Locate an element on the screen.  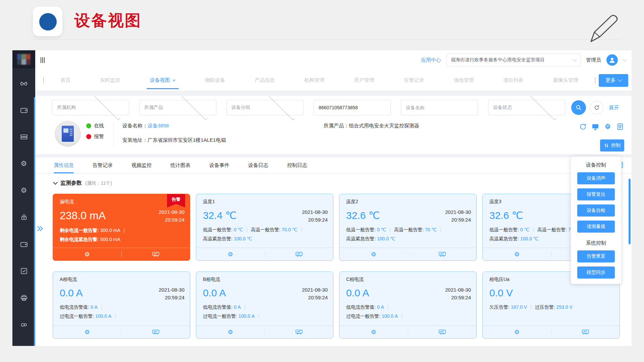
card-rows-icon is located at coordinates (24, 137).